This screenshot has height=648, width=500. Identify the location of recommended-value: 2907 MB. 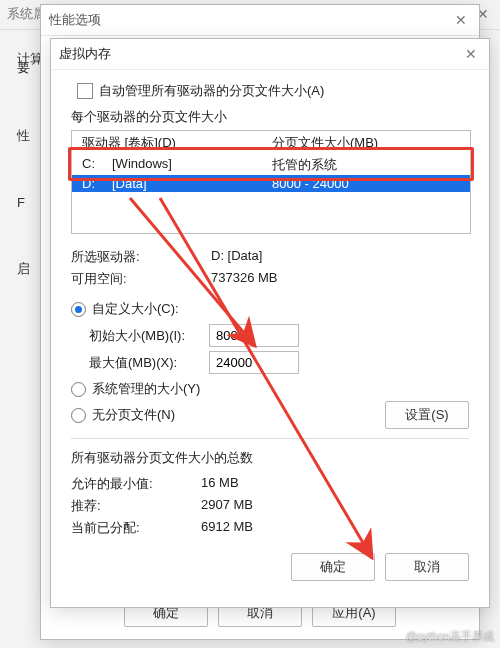
(335, 506).